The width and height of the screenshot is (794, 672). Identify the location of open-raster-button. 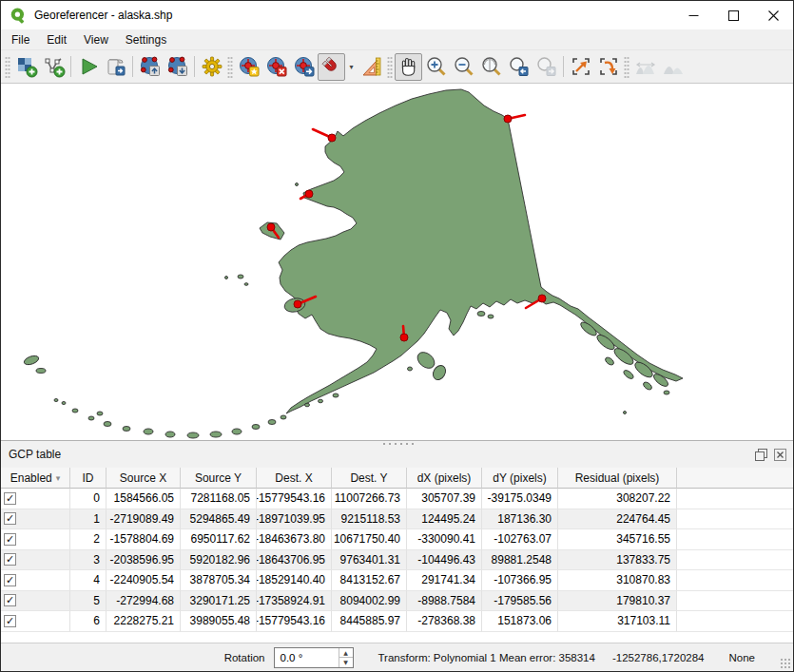
(27, 67).